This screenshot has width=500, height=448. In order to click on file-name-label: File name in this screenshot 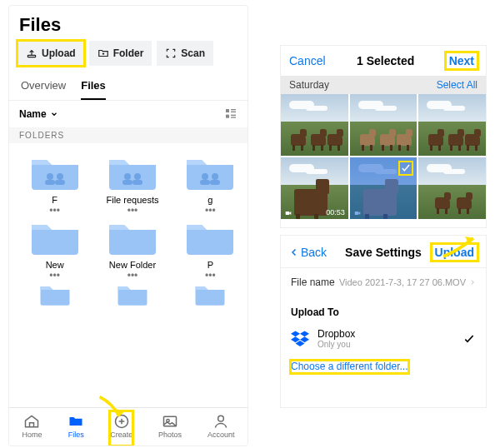, I will do `click(313, 282)`.